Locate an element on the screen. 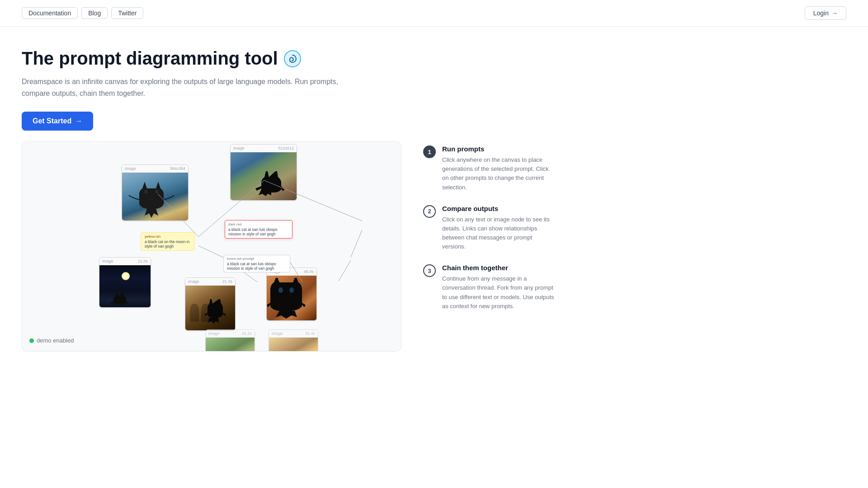 This screenshot has height=488, width=868. hero-section: The prompt diagramming tool Dreamspace i… is located at coordinates (203, 84).